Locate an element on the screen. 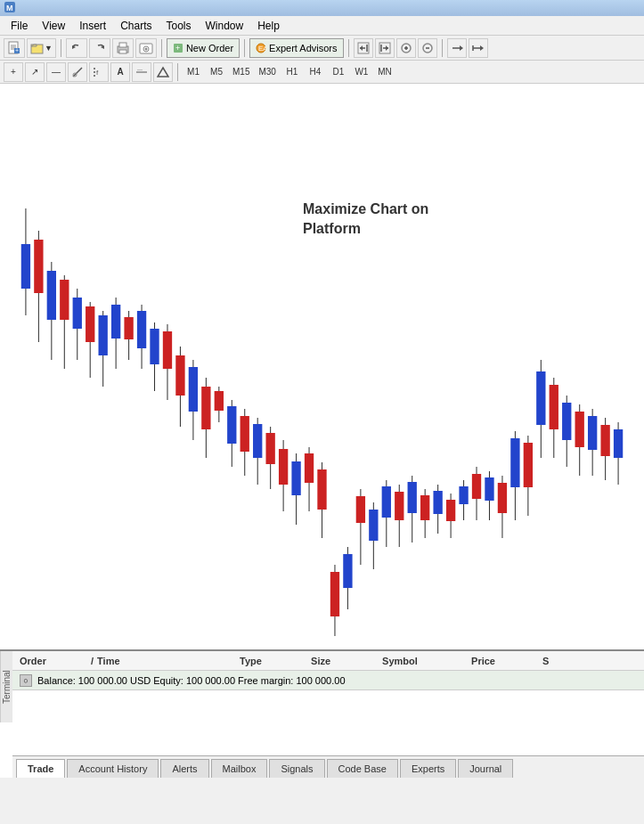 The width and height of the screenshot is (644, 824). svg-text: EA is located at coordinates (262, 48).